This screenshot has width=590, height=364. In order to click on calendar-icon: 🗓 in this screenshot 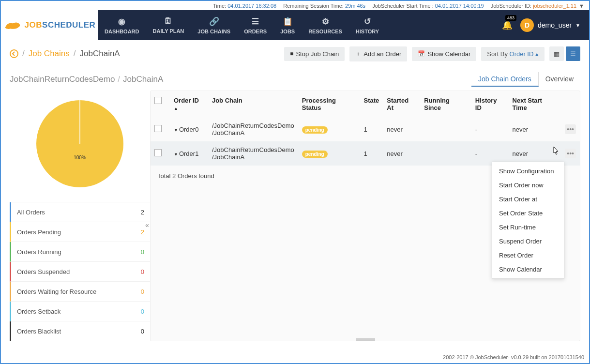, I will do `click(168, 21)`.